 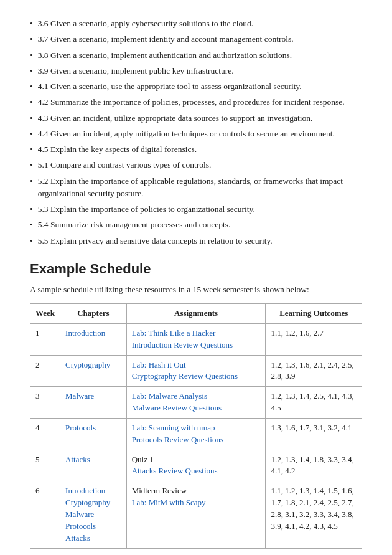 What do you see at coordinates (196, 402) in the screenshot?
I see `cell-assignments: Lab: Malware AnalysisMalware Review Ques…` at bounding box center [196, 402].